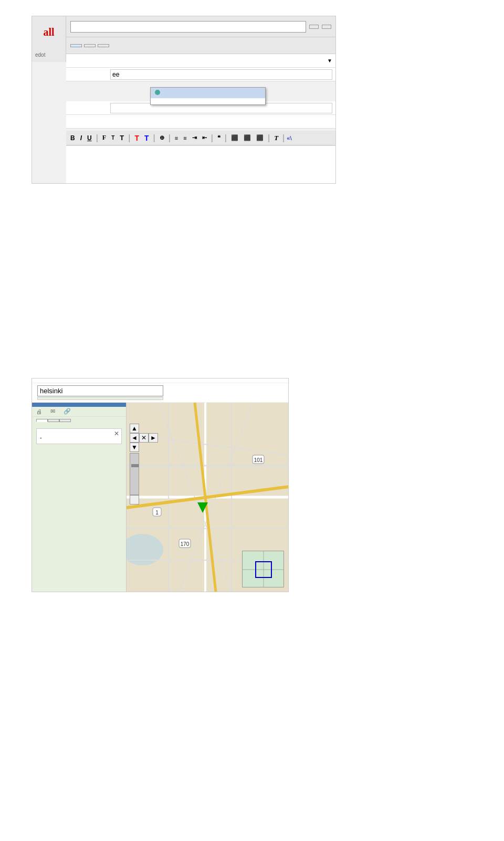 This screenshot has width=504, height=841. I want to click on maps-autocomplete, so click(100, 398).